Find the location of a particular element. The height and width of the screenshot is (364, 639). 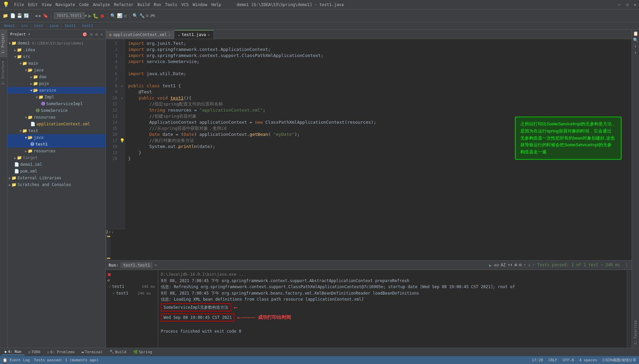

test-tree-item-child: ✓ test1 246 ms is located at coordinates (132, 293).